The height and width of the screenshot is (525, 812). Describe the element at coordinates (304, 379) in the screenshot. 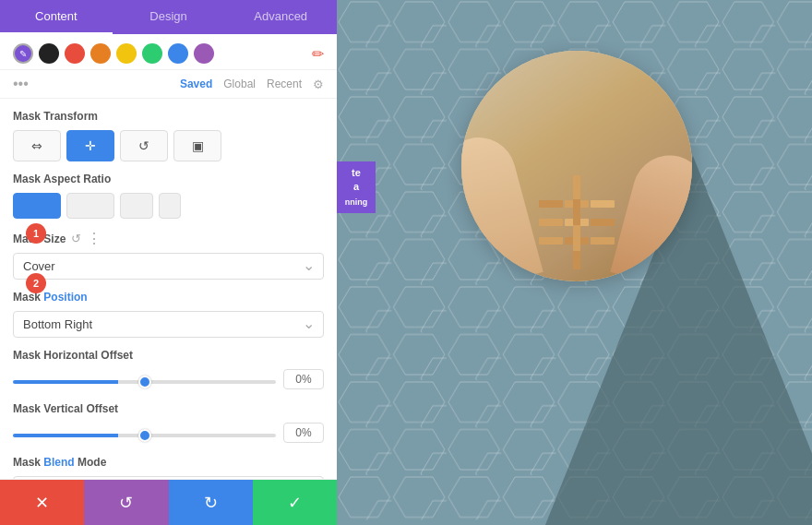

I see `mask-horizontal-offset-value: 0%` at that location.